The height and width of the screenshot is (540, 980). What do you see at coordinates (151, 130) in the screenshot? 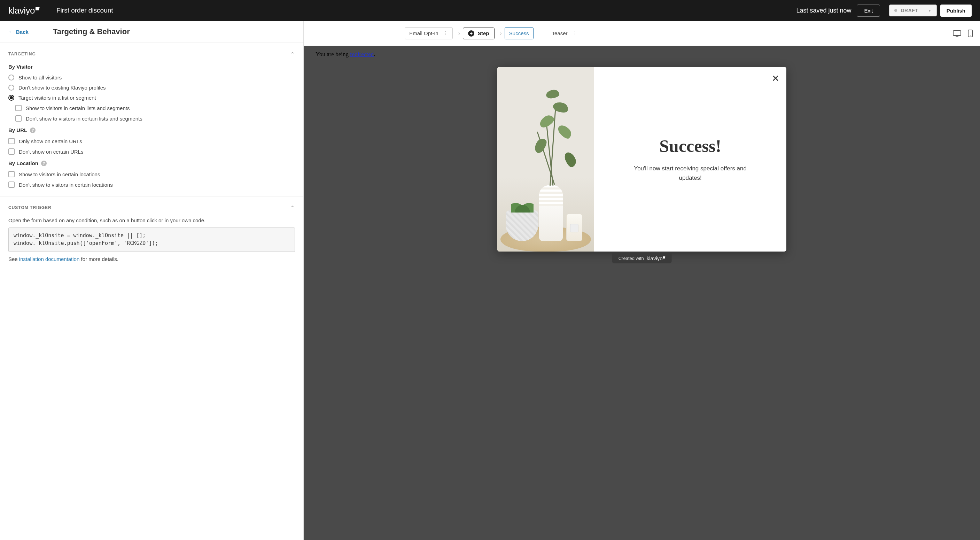
I see `by-url-label: By URL ?` at bounding box center [151, 130].